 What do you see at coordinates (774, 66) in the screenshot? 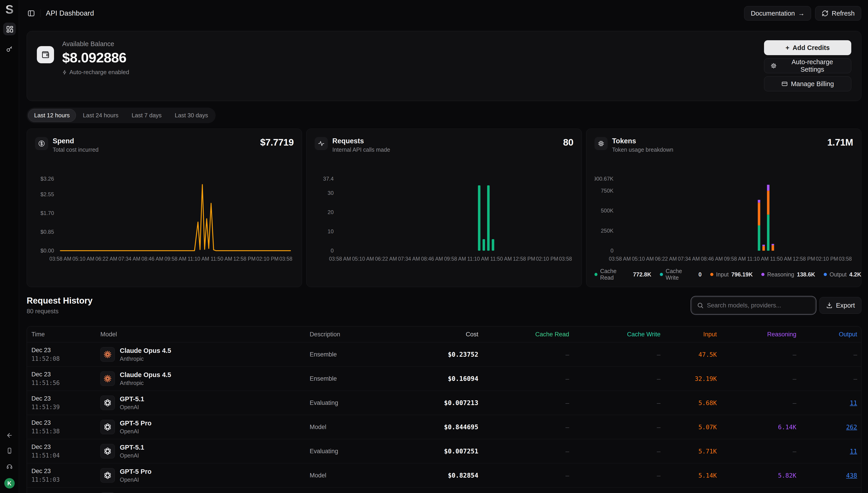
I see `gear-icon` at bounding box center [774, 66].